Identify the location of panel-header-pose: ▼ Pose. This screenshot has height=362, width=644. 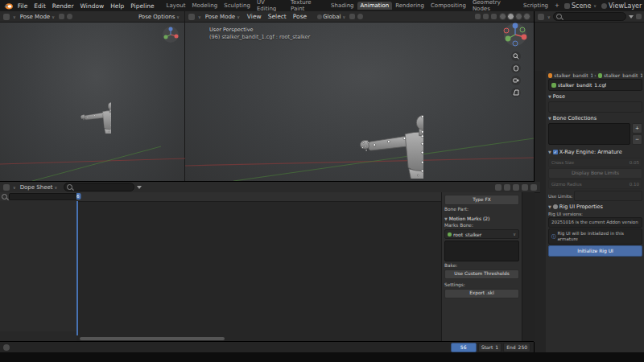
(596, 97).